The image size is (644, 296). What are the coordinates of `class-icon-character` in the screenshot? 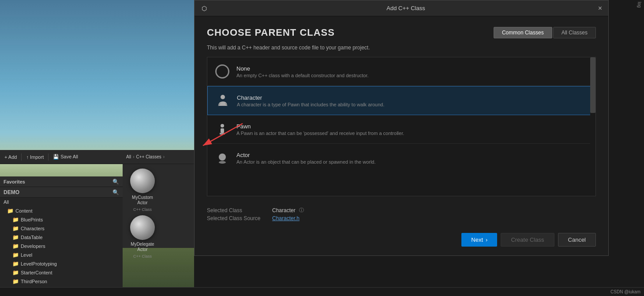 It's located at (223, 101).